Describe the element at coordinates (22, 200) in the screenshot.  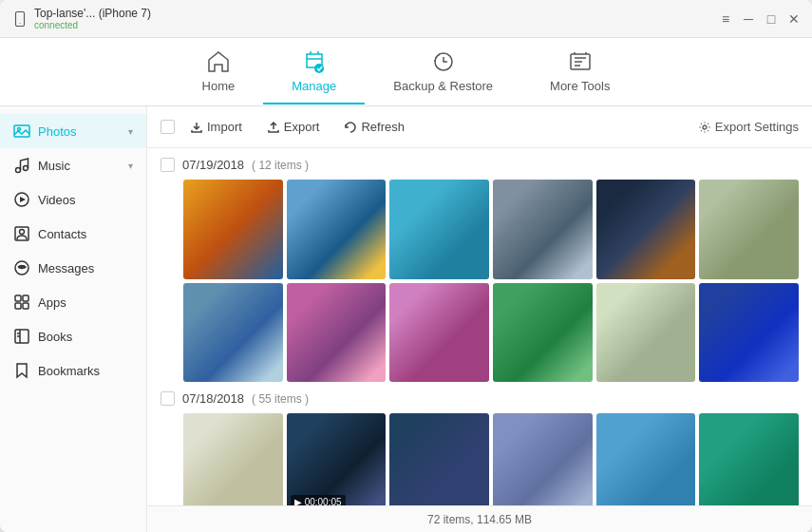
I see `video-icon` at that location.